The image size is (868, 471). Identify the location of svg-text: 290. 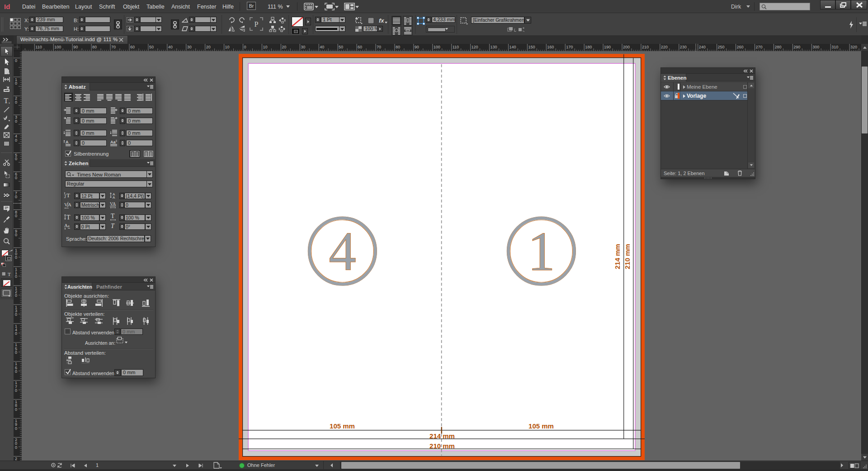
(797, 47).